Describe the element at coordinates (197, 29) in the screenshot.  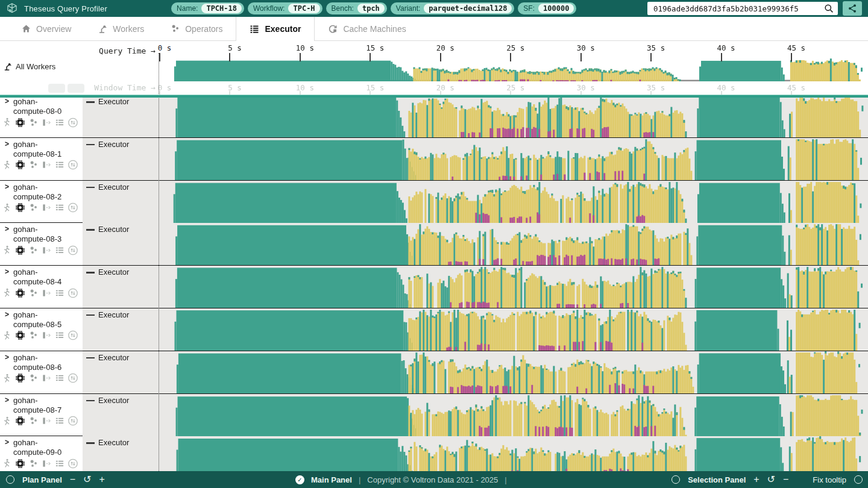
I see `tab-operators: Operators` at that location.